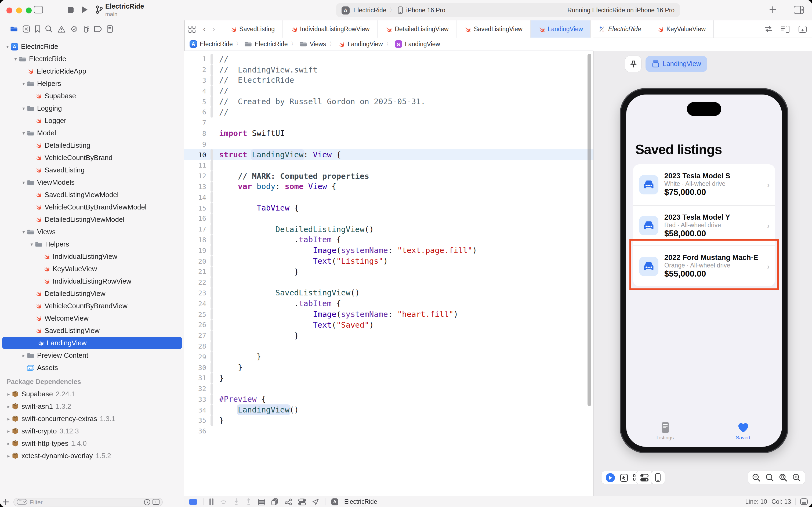  I want to click on issue-navigator-icon, so click(61, 29).